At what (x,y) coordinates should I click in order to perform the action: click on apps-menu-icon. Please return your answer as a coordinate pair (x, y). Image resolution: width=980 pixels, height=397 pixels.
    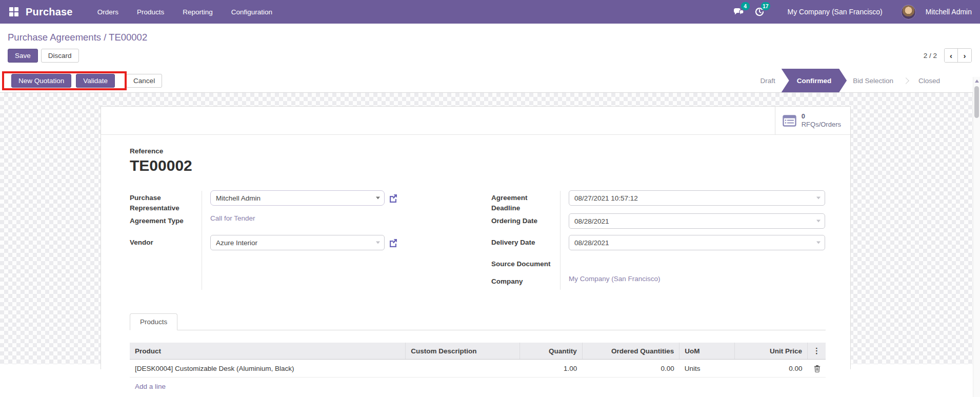
    Looking at the image, I should click on (14, 12).